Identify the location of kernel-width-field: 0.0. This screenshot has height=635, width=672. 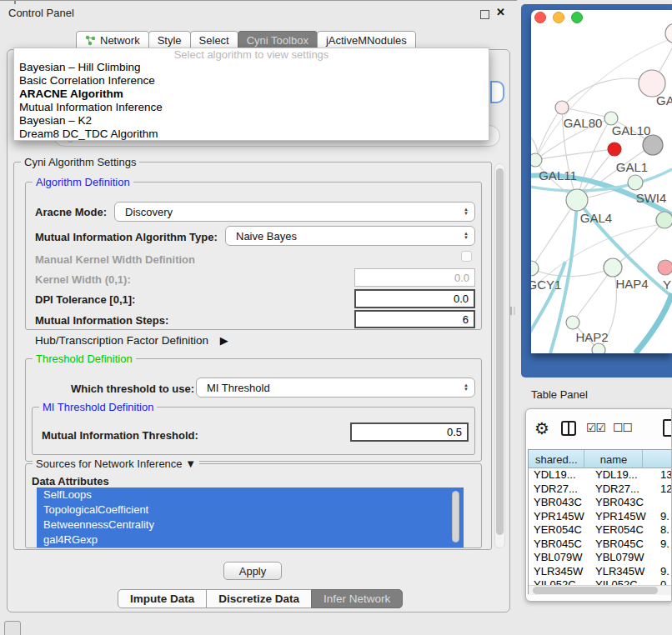
(415, 278).